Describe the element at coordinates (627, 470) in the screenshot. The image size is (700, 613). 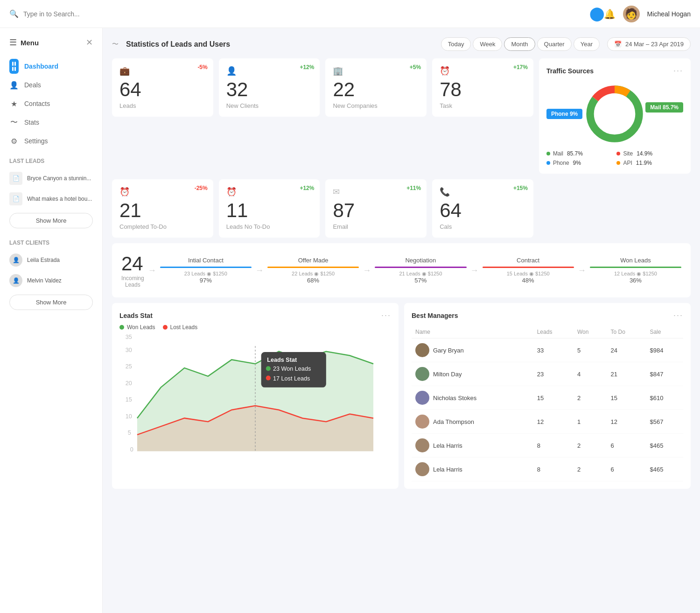
I see `manager-todo-5: 6` at that location.